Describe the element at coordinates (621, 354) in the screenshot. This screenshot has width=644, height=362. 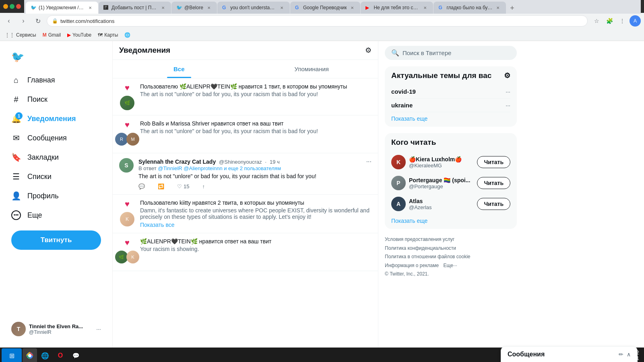
I see `compose-message-icon: ✏` at that location.